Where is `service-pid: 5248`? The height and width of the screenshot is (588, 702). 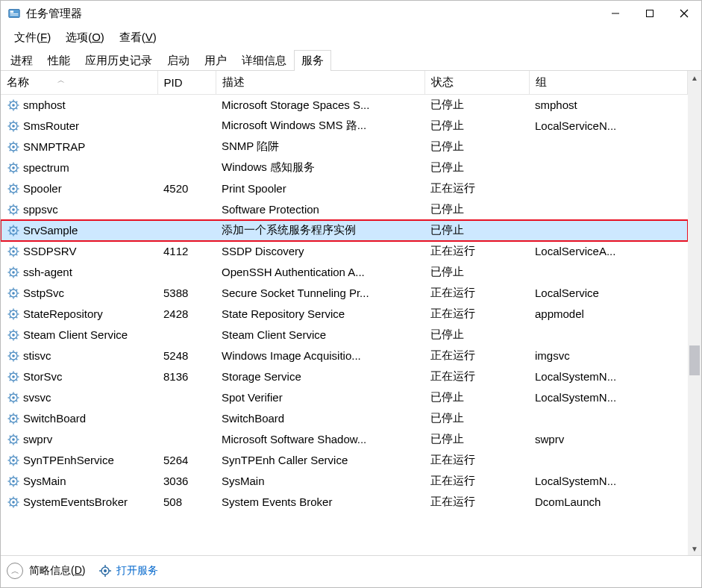
service-pid: 5248 is located at coordinates (187, 356).